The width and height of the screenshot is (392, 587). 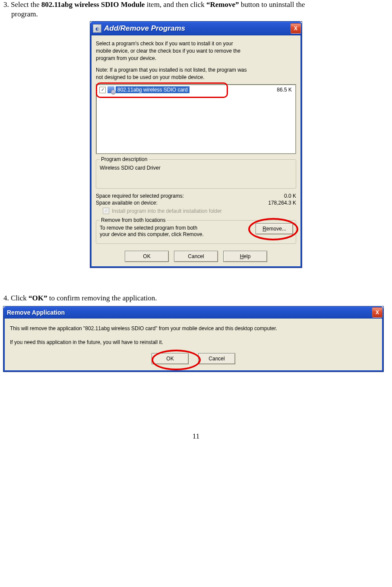 I want to click on dialog-titlebar: Remove Application X, so click(x=193, y=312).